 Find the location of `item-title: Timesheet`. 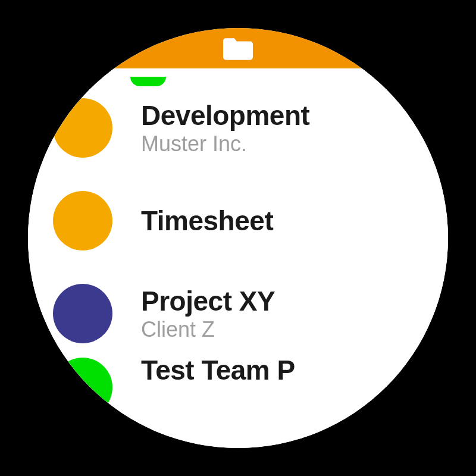

item-title: Timesheet is located at coordinates (207, 221).